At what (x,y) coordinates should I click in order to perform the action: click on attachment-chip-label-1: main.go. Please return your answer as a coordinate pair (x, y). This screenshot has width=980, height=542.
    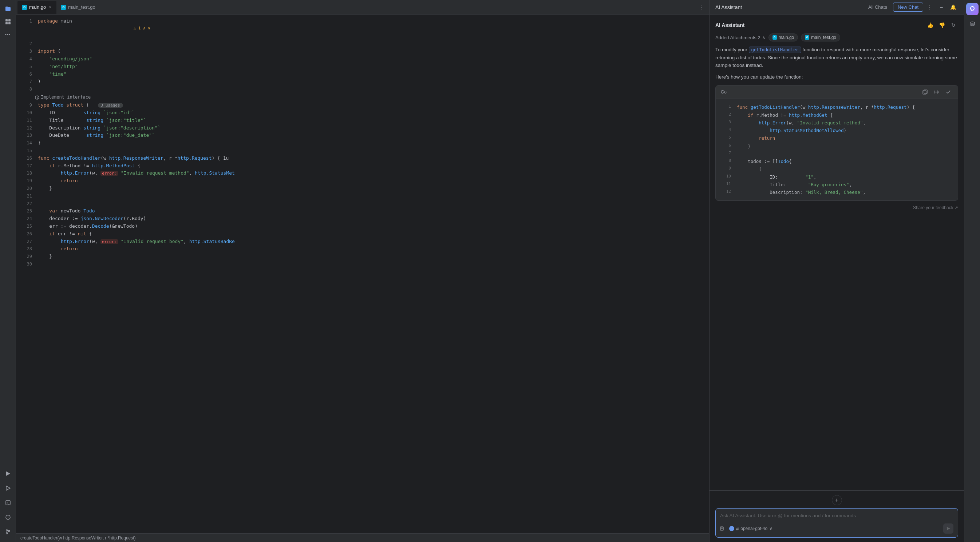
    Looking at the image, I should click on (787, 37).